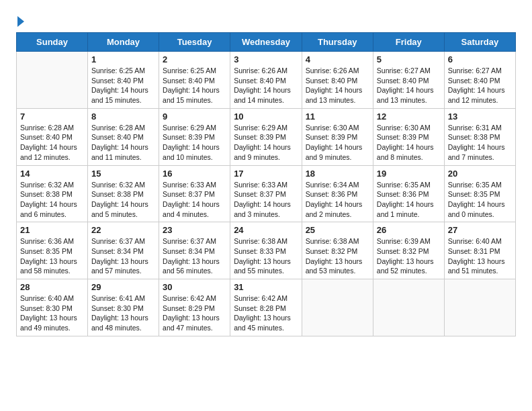  What do you see at coordinates (480, 257) in the screenshot?
I see `cell-content: Sunrise: 6:40 AMSunset: 8:31 PMDaylight:…` at bounding box center [480, 257].